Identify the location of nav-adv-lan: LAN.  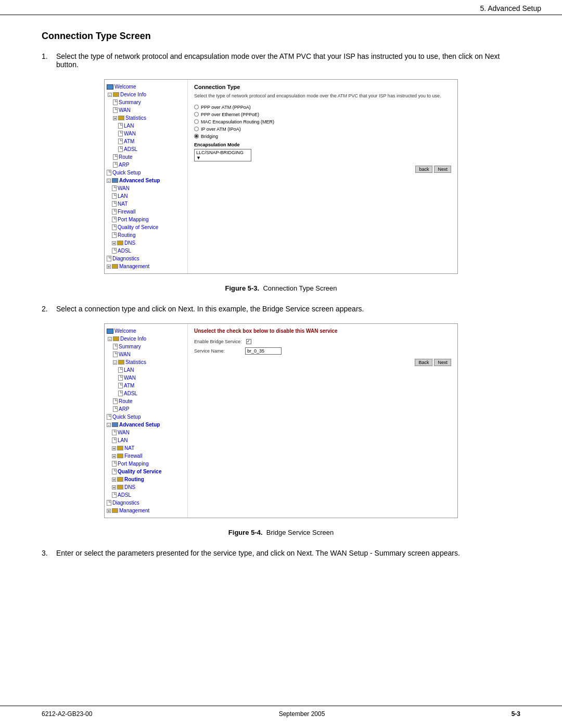
(149, 196).